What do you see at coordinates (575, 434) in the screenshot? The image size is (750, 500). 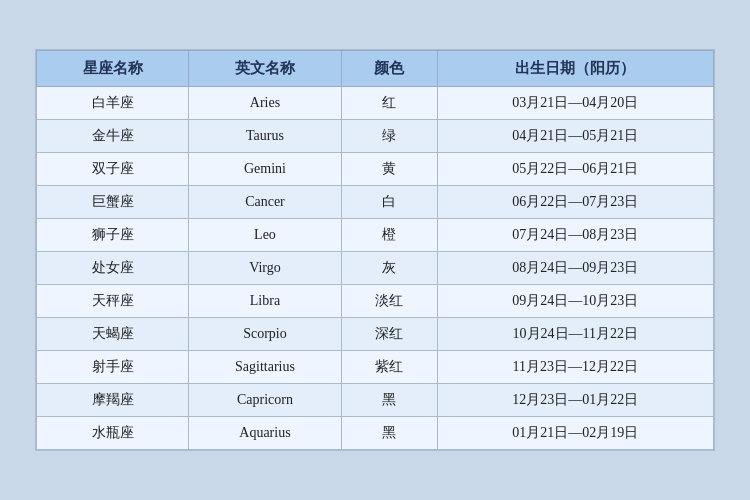 I see `table-cell-r10-c3: 01月21日—02月19日` at bounding box center [575, 434].